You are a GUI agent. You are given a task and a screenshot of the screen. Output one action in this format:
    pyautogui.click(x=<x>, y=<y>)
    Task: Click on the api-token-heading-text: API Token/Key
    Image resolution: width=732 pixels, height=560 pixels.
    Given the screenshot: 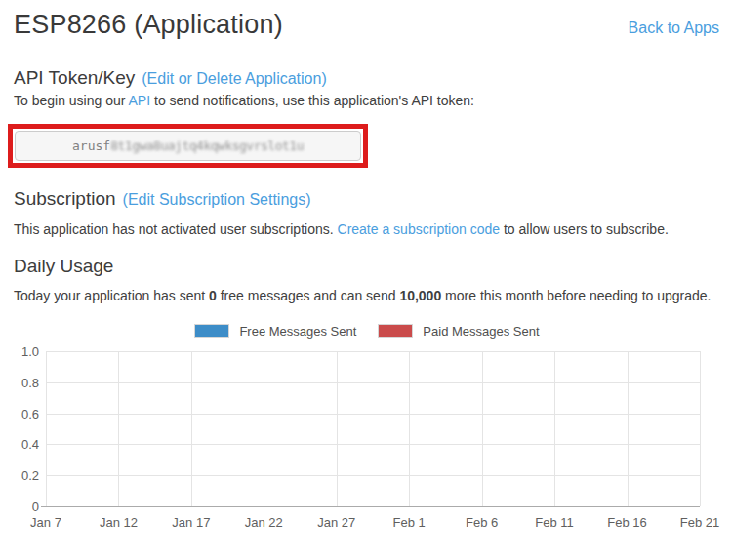 What is the action you would take?
    pyautogui.click(x=74, y=78)
    